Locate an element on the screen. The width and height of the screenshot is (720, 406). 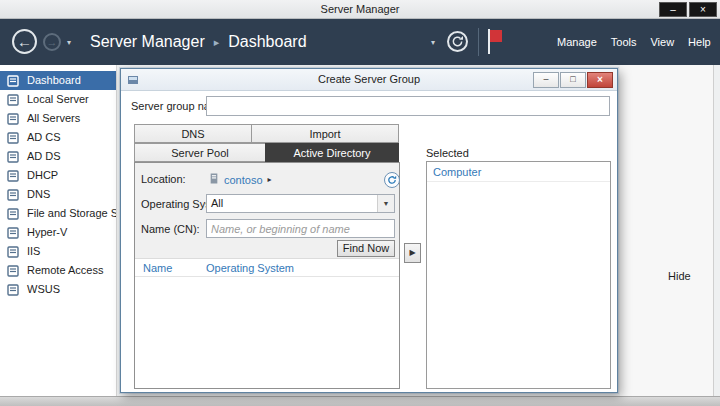
sidebar-item: WSUS is located at coordinates (58, 290).